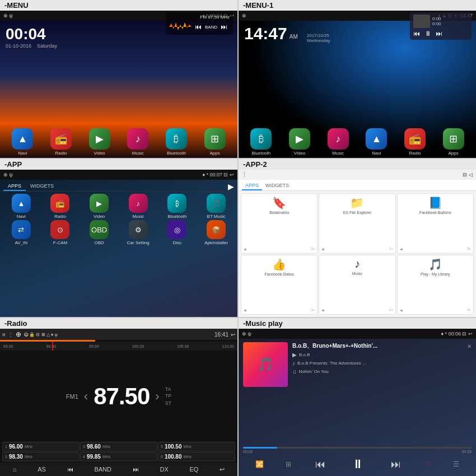  I want to click on music-progress: 00:00 04:29, so click(357, 450).